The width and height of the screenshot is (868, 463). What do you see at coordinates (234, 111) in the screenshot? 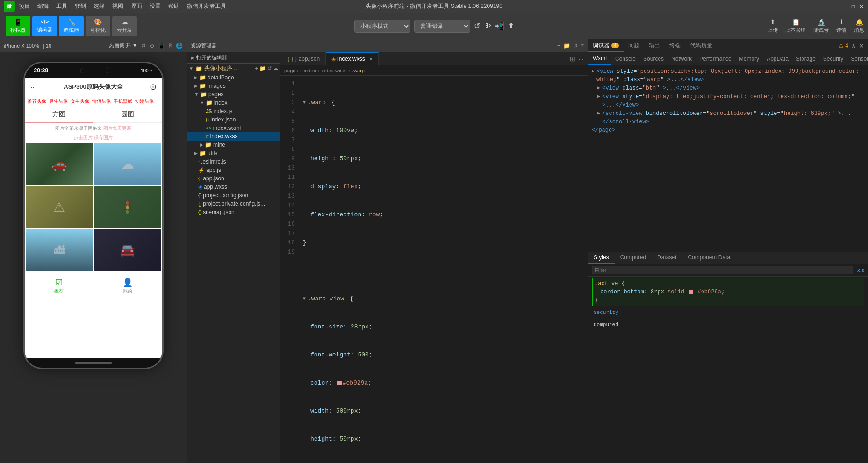
I see `tree-item-index-js: JS index.js` at bounding box center [234, 111].